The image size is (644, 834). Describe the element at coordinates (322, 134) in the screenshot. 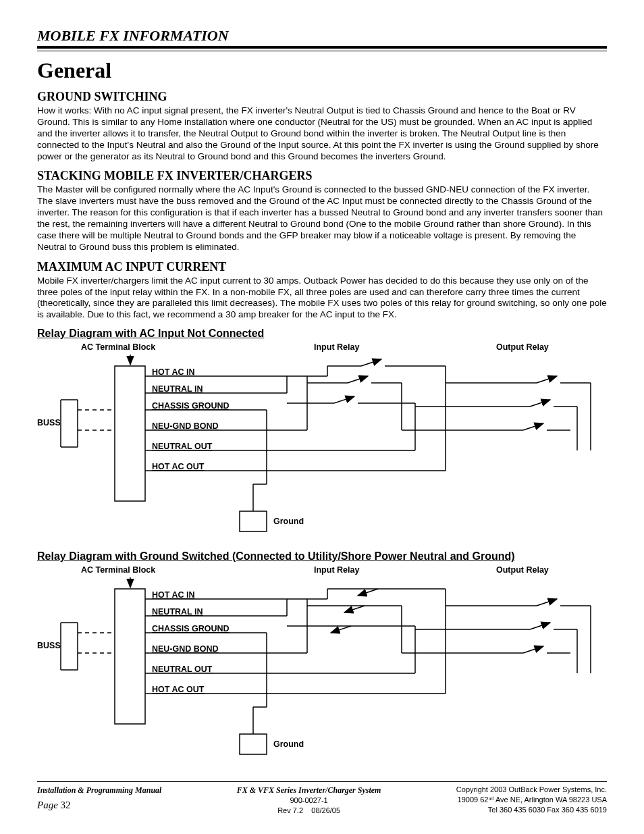

I see `section-ground-switching-body: How it works: With no AC input signal pr…` at that location.